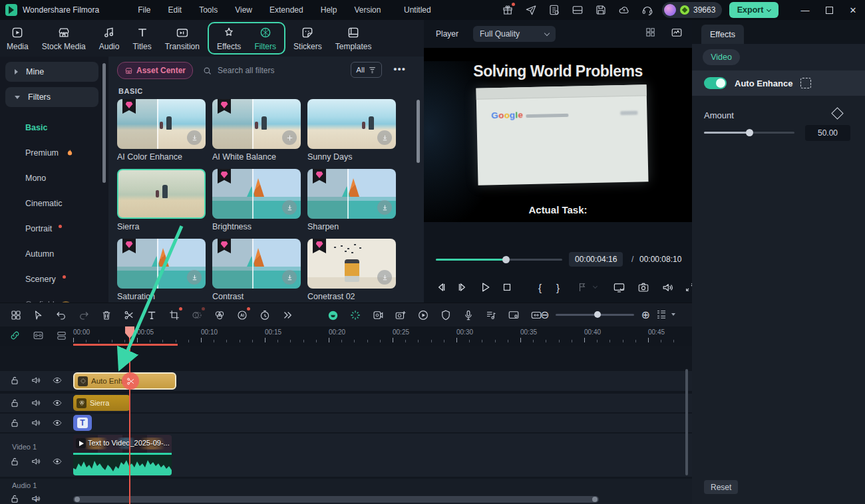 The width and height of the screenshot is (865, 504). I want to click on amount-slider, so click(749, 133).